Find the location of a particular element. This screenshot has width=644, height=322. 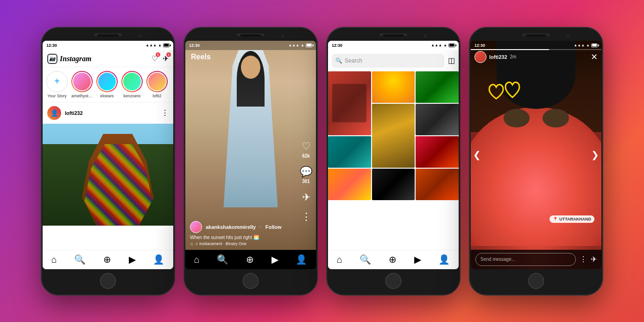

grid-balloons is located at coordinates (394, 87).